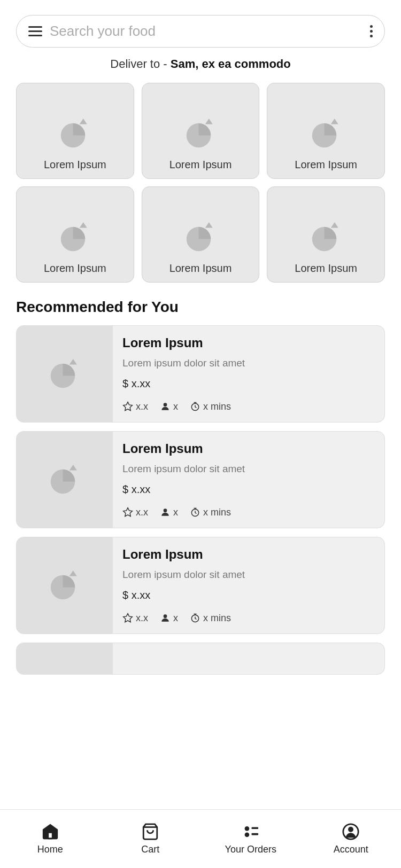 The height and width of the screenshot is (868, 401). I want to click on delivery-location: Sam, ex ea commodo, so click(231, 64).